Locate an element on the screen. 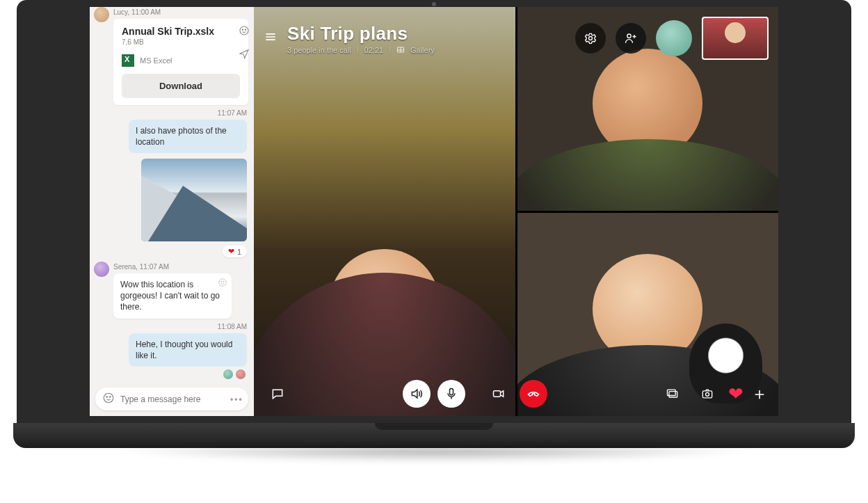 The image size is (868, 503). open-chat-button is located at coordinates (278, 394).